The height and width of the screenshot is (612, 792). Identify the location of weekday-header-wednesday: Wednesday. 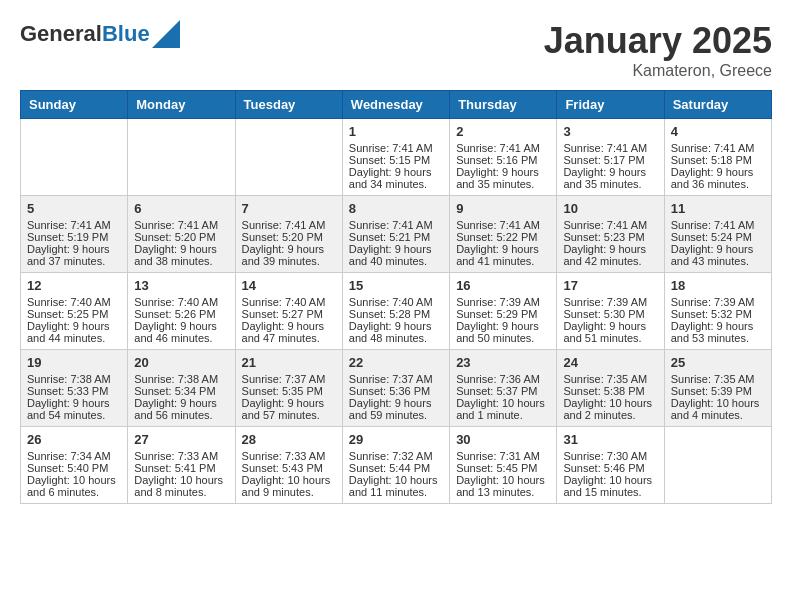
(396, 105).